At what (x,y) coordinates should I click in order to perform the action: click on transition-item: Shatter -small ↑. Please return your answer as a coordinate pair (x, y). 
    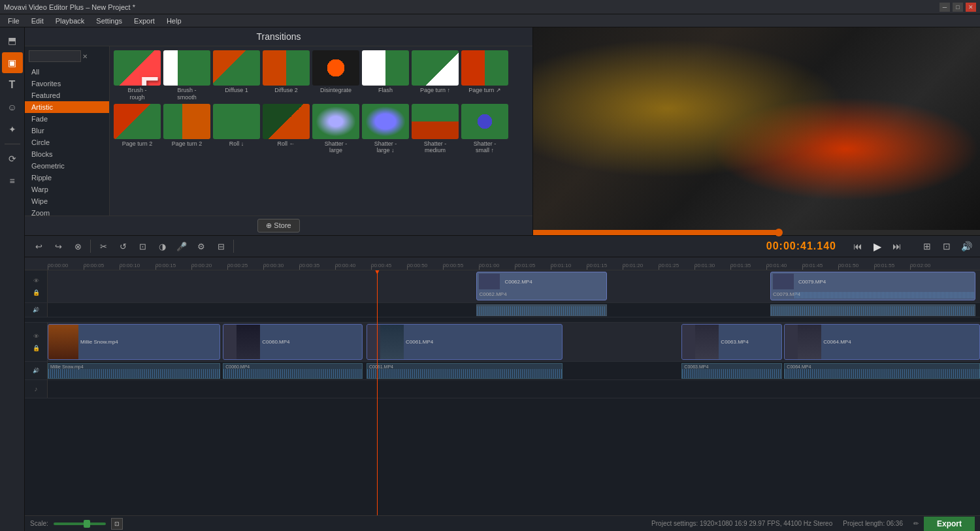
    Looking at the image, I should click on (485, 129).